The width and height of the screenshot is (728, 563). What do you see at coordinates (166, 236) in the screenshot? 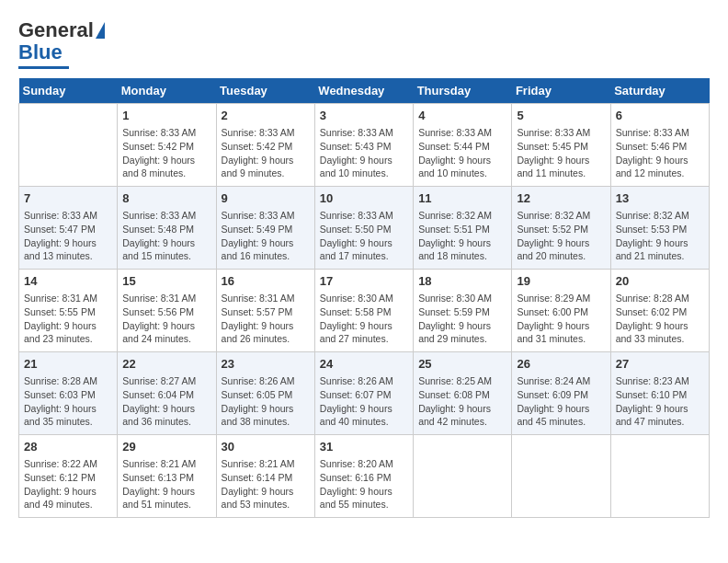
I see `day-info: Sunrise: 8:33 AM Sunset: 5:48 PM Dayligh…` at bounding box center [166, 236].